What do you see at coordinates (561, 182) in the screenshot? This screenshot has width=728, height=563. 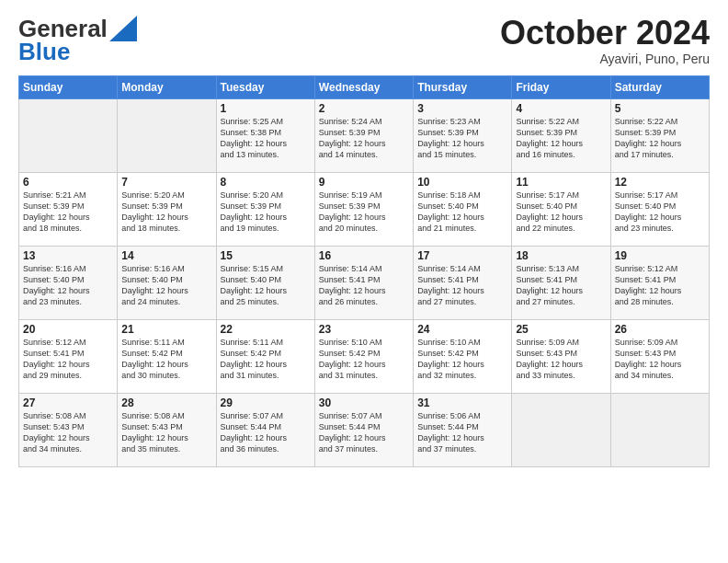 I see `day-number: 11` at bounding box center [561, 182].